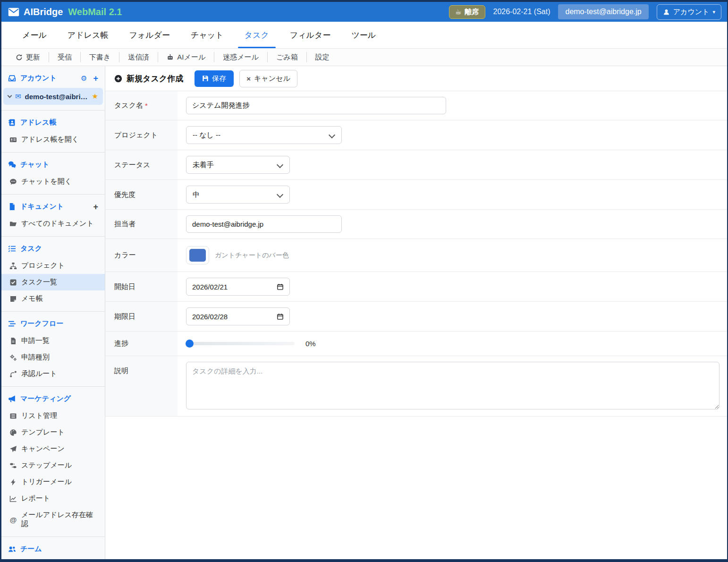 Image resolution: width=728 pixels, height=562 pixels. Describe the element at coordinates (257, 35) in the screenshot. I see `tab-label: タスク` at that location.